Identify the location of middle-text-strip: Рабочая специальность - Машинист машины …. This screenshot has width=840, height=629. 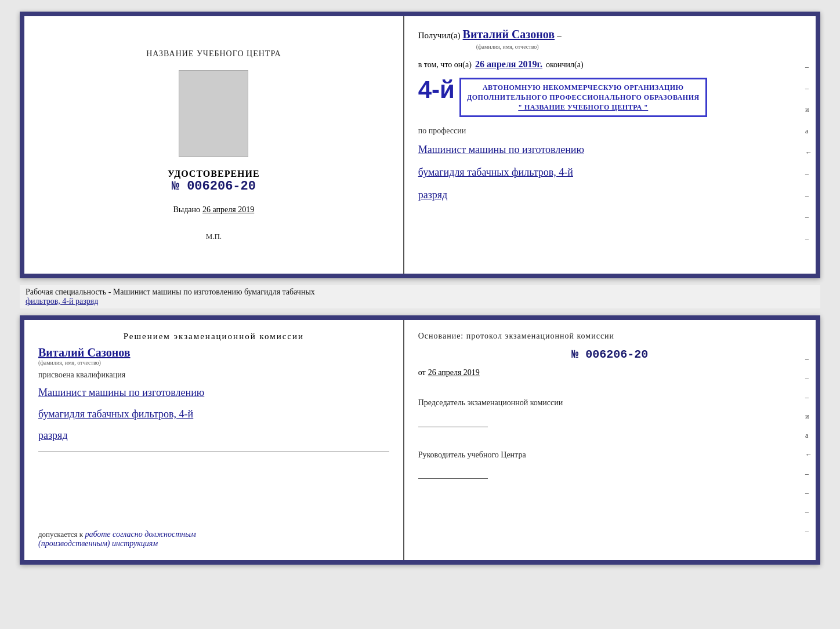
(420, 297).